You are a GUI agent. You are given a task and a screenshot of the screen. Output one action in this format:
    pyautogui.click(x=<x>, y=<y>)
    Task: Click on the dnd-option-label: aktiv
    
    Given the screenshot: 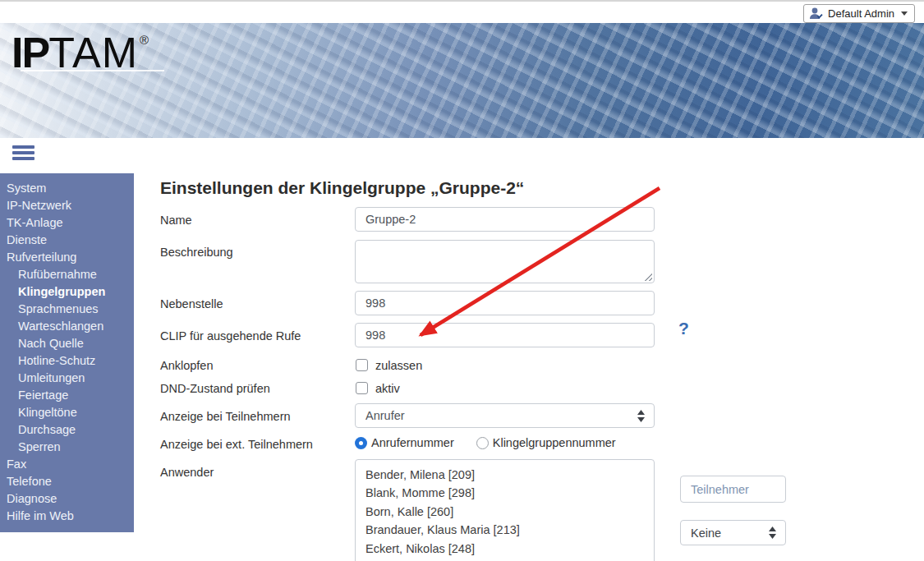 What is the action you would take?
    pyautogui.click(x=388, y=389)
    